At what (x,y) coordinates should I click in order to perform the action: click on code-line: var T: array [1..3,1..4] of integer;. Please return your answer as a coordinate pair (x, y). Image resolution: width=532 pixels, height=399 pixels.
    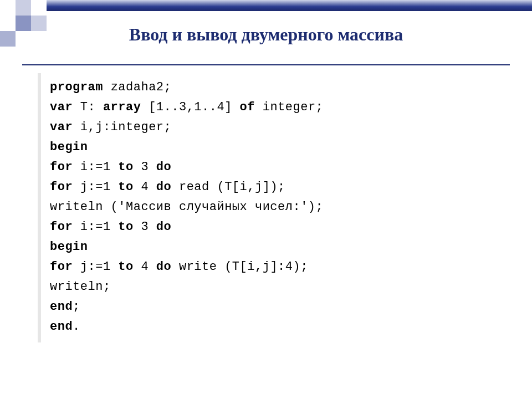
    Looking at the image, I should click on (216, 108).